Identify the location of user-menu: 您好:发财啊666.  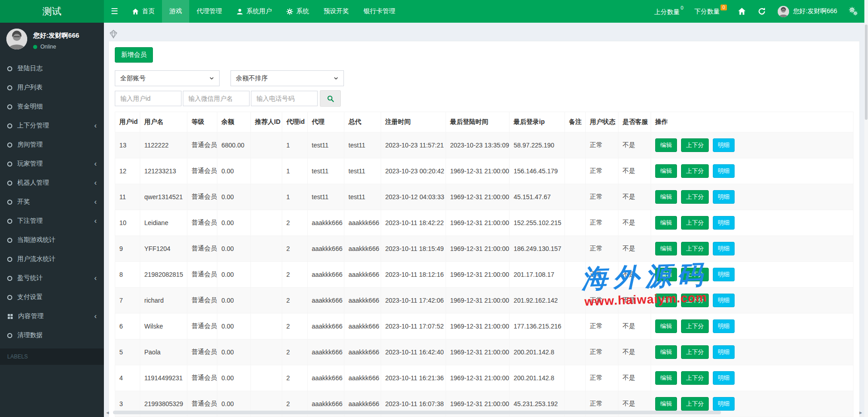
(808, 12).